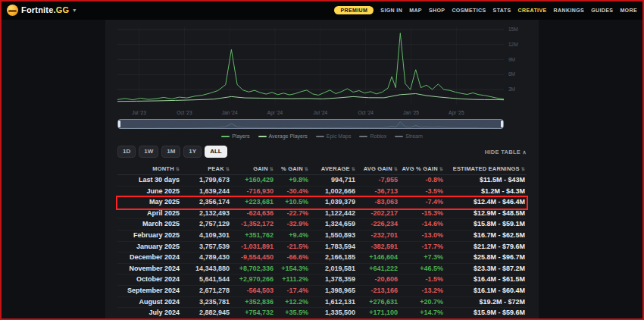 This screenshot has width=644, height=320. What do you see at coordinates (322, 136) in the screenshot?
I see `chart-legend: PlayersAverage PlayersEpic MapsRobloxStr…` at bounding box center [322, 136].